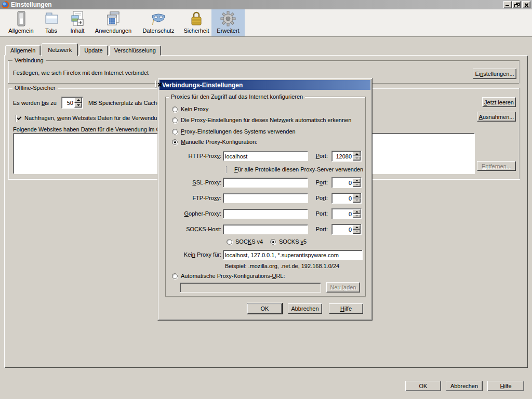  I want to click on gopher-port-spinner, so click(347, 214).